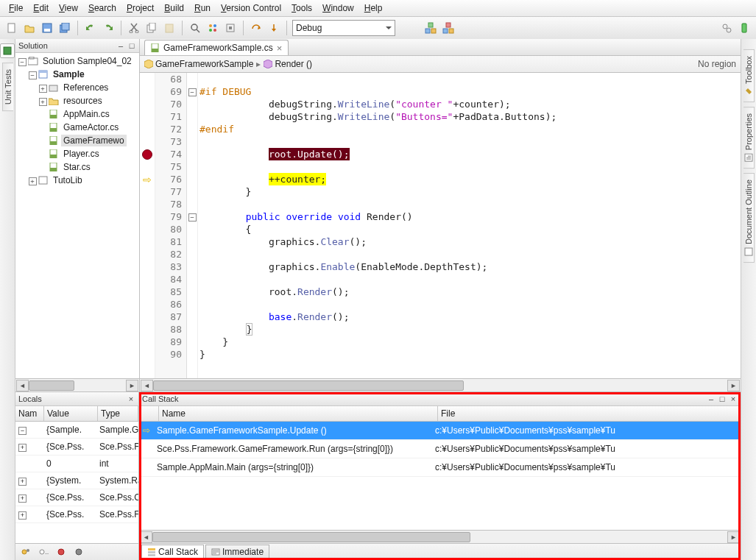 The image size is (756, 560). Describe the element at coordinates (77, 101) in the screenshot. I see `tree-item: +resources` at that location.